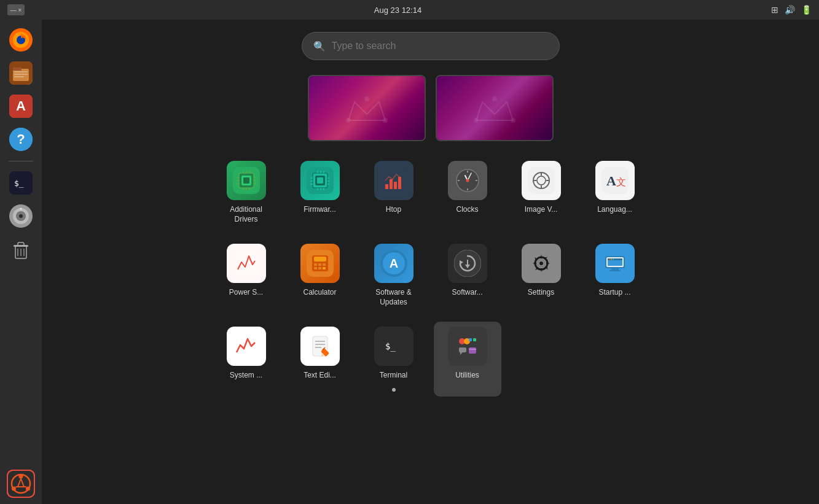 The height and width of the screenshot is (504, 819). Describe the element at coordinates (791, 10) in the screenshot. I see `topbar-right: ⊞ 🔊 🔋` at that location.